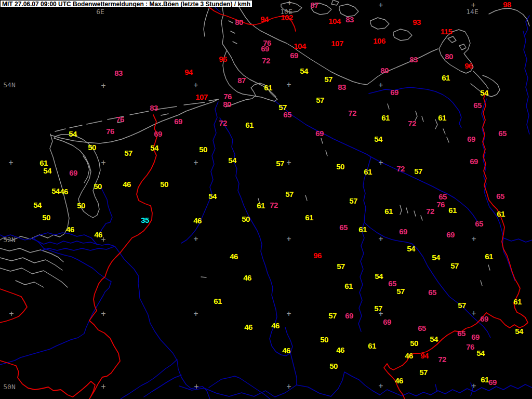 The image size is (532, 399). I want to click on station-value: 87, so click(314, 5).